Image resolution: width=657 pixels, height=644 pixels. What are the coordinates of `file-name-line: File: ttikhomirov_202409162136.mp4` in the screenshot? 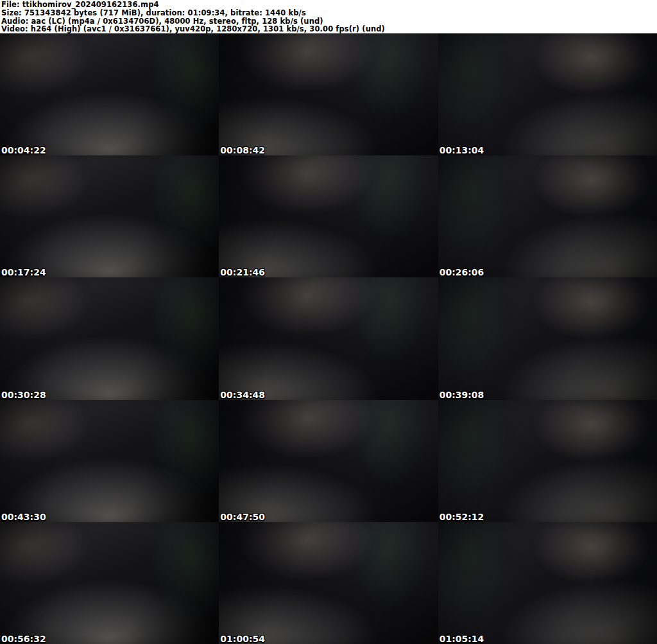 It's located at (329, 5).